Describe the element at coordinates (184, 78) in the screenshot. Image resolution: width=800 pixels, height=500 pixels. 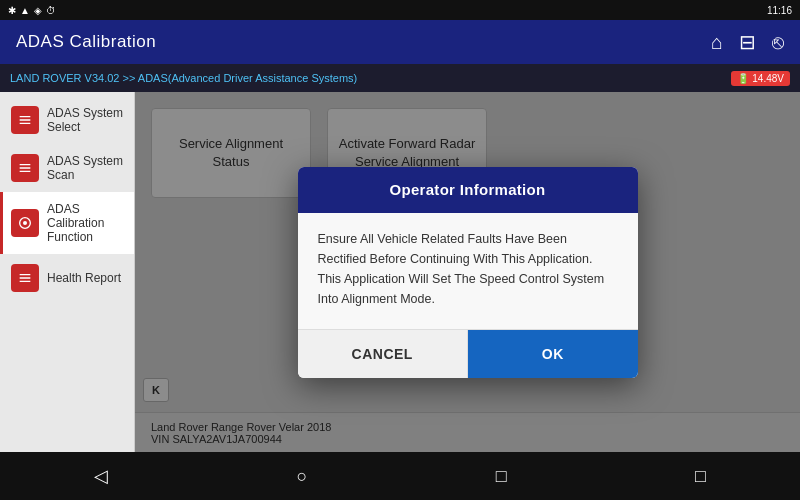
I see `breadcrumb-text: LAND ROVER V34.02 >> ADAS(Advanced Drive…` at that location.